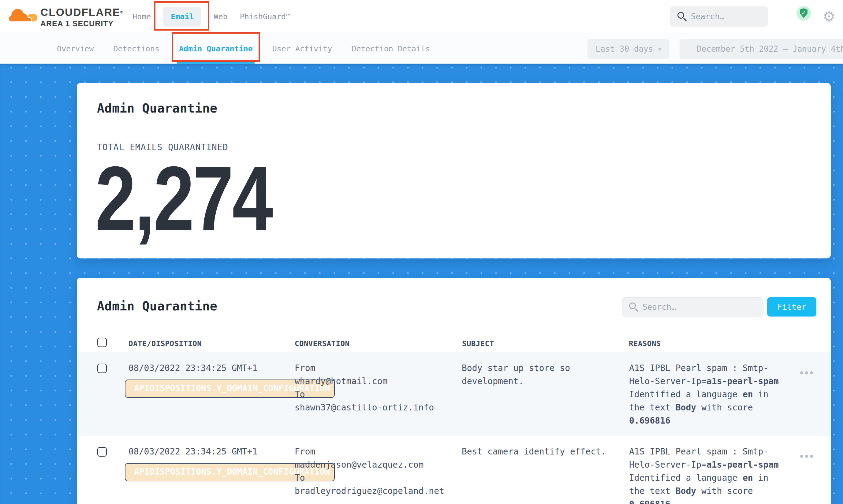  What do you see at coordinates (216, 49) in the screenshot?
I see `tab-admin-quarantine-label: Admin Quarantine` at bounding box center [216, 49].